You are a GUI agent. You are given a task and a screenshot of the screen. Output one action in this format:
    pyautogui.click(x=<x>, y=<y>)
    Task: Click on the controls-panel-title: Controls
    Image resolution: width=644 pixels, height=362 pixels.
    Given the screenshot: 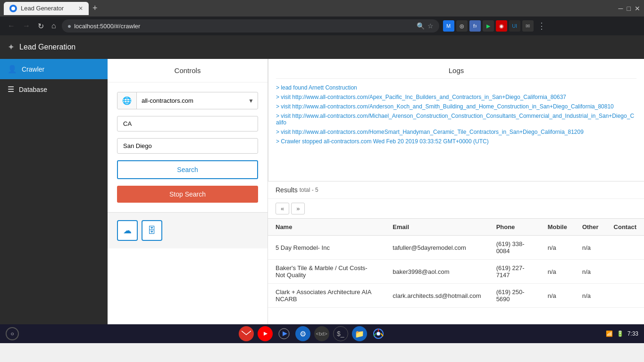 What is the action you would take?
    pyautogui.click(x=188, y=71)
    